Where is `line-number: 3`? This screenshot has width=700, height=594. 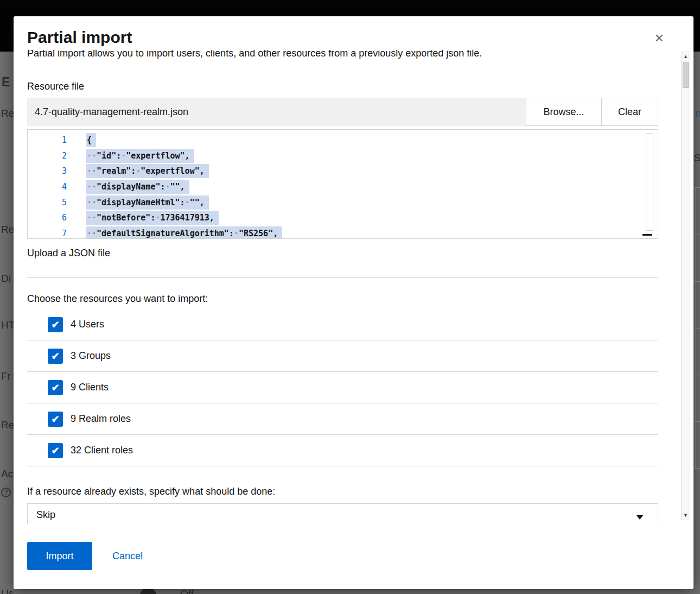 line-number: 3 is located at coordinates (47, 171).